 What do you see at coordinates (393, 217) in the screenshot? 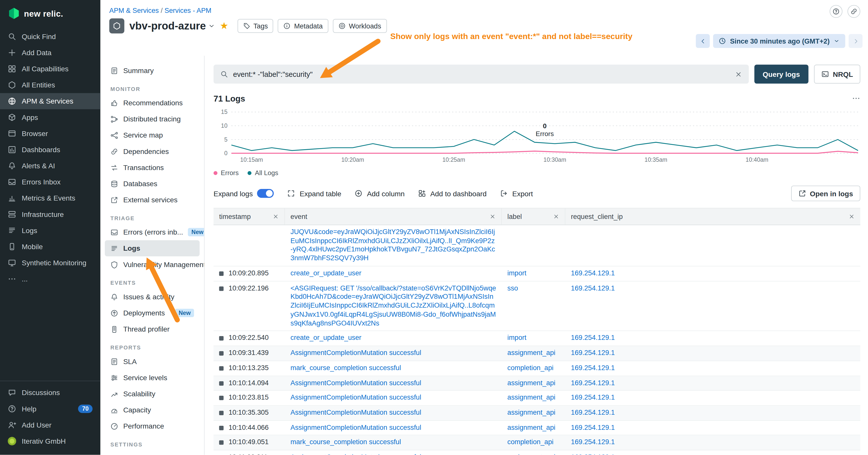
I see `column-header-event: event` at bounding box center [393, 217].